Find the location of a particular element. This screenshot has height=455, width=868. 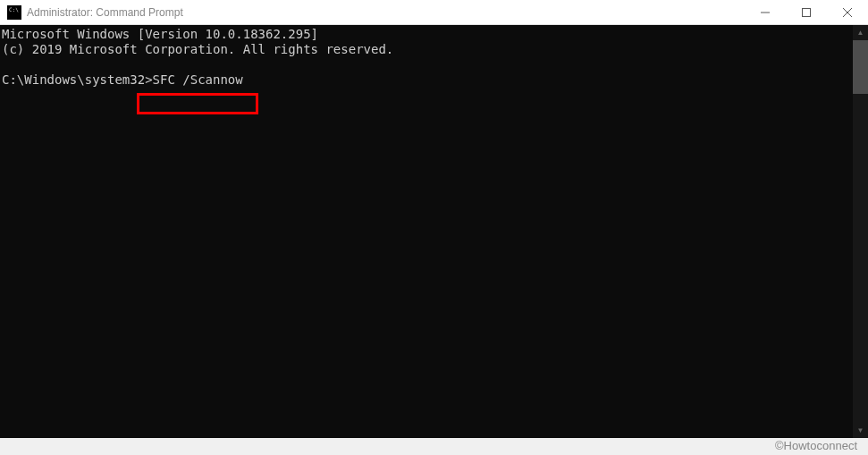

scroll-down-arrow: ▼ is located at coordinates (860, 431).